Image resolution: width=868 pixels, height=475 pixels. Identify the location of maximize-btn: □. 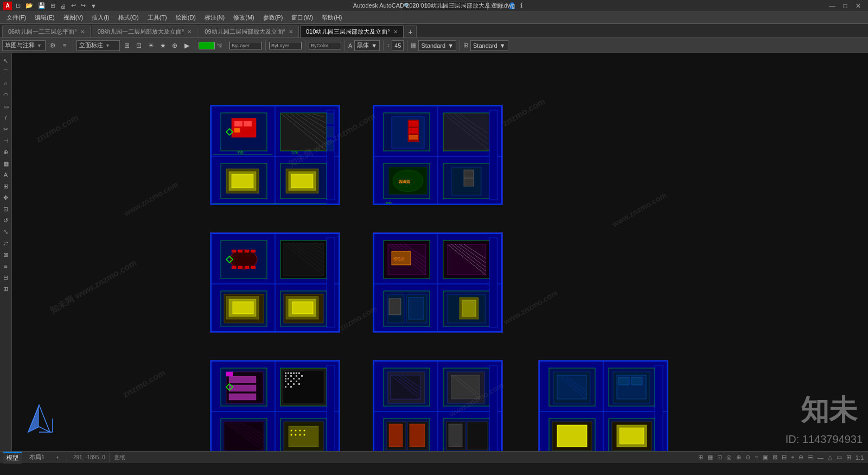
(845, 6).